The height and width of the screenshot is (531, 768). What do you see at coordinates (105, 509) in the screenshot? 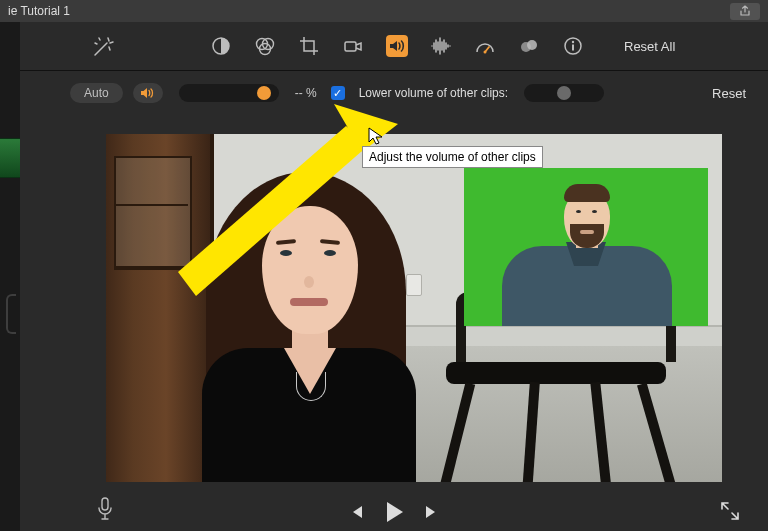
I see `microphone-icon` at bounding box center [105, 509].